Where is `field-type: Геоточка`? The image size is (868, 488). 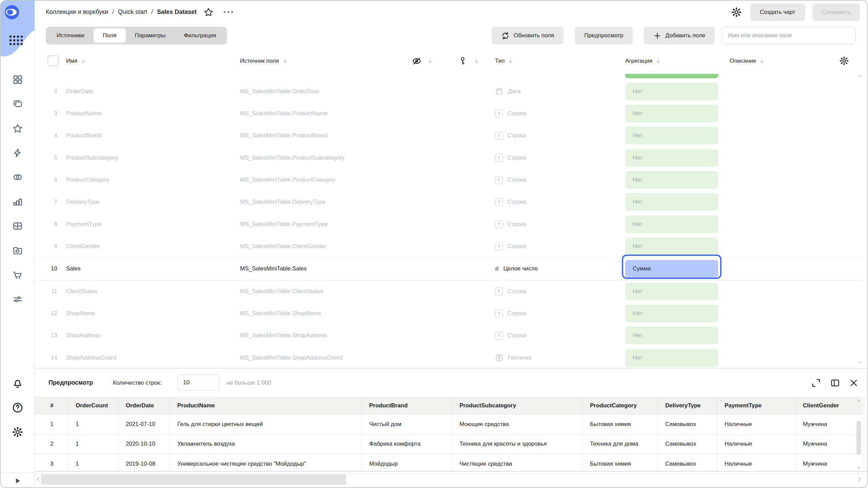 field-type: Геоточка is located at coordinates (513, 358).